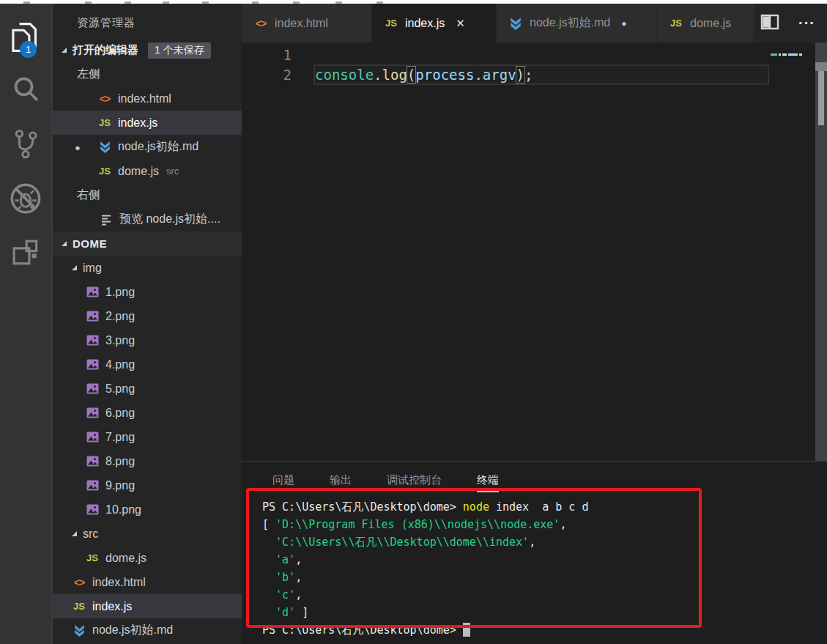 The height and width of the screenshot is (644, 827). I want to click on file-path-detail: src, so click(173, 171).